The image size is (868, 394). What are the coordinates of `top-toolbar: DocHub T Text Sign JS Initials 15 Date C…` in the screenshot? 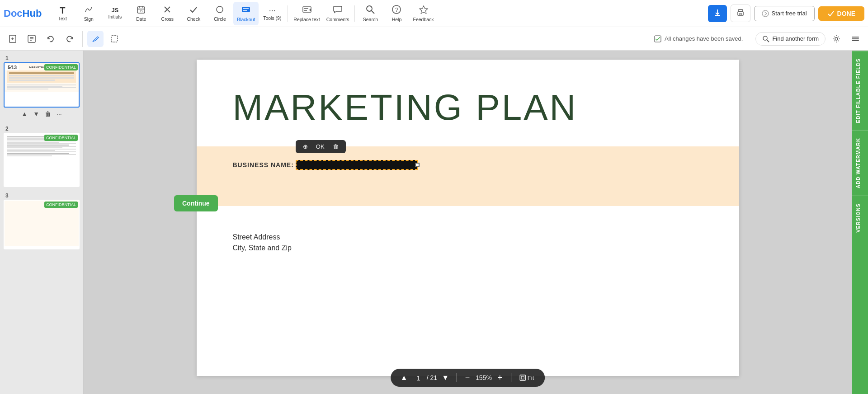 It's located at (434, 14).